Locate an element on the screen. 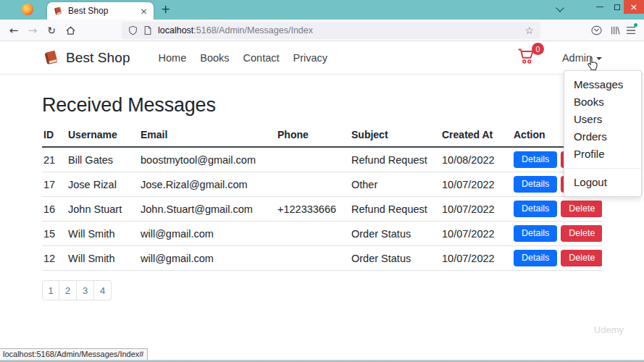 The image size is (644, 362). column-header-phone: Phone is located at coordinates (313, 136).